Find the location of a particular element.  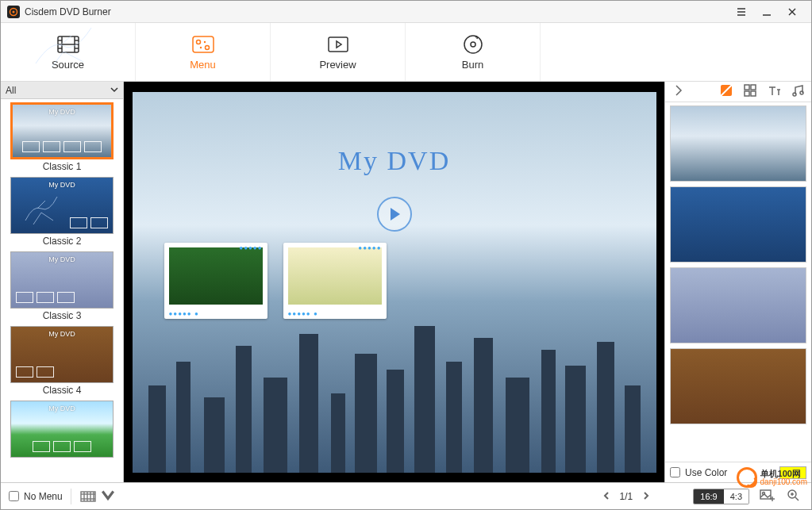

template-item-classic-4: My DVD Classic 4 is located at coordinates (62, 360).